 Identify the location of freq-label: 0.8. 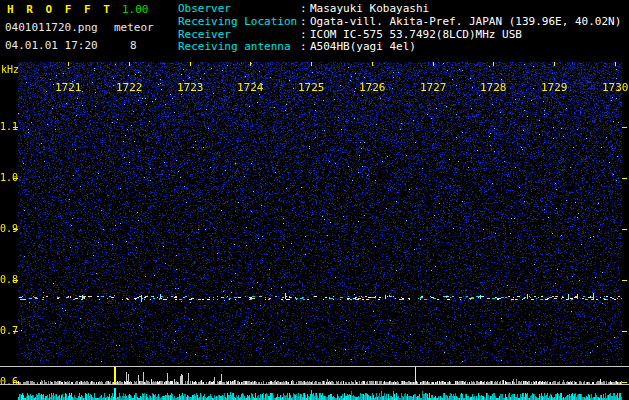
(7, 280).